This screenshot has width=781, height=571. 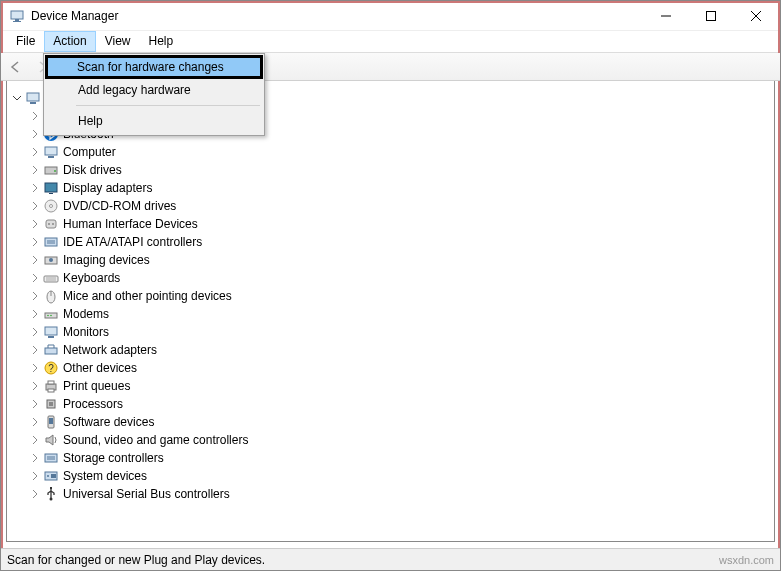 I want to click on tree-node: ?Other devices, so click(x=390, y=368).